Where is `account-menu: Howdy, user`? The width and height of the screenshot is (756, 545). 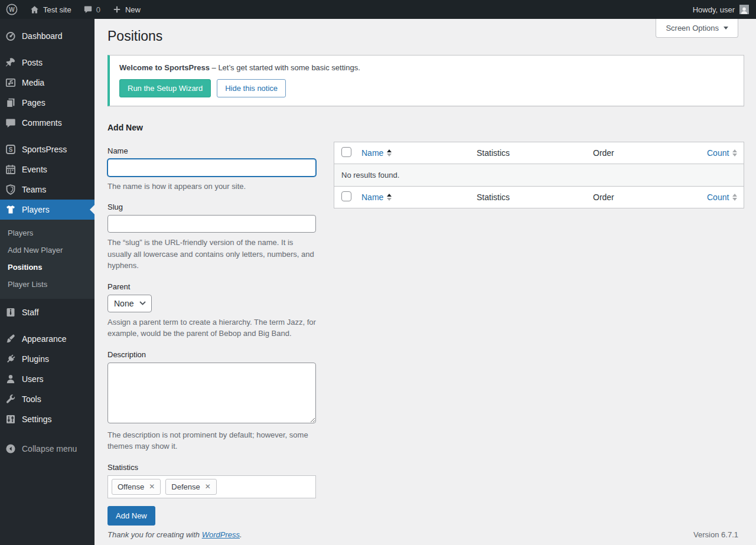 account-menu: Howdy, user is located at coordinates (724, 9).